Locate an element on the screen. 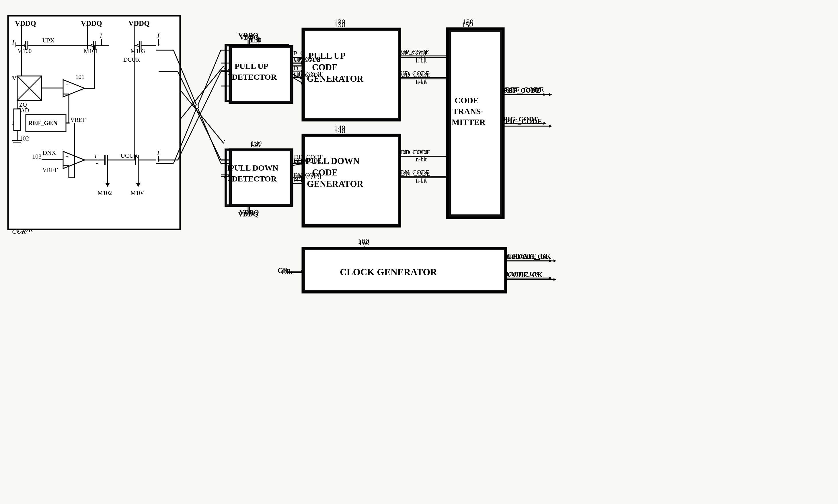 This screenshot has height=504, width=838. svg-text: CODE is located at coordinates (467, 101).